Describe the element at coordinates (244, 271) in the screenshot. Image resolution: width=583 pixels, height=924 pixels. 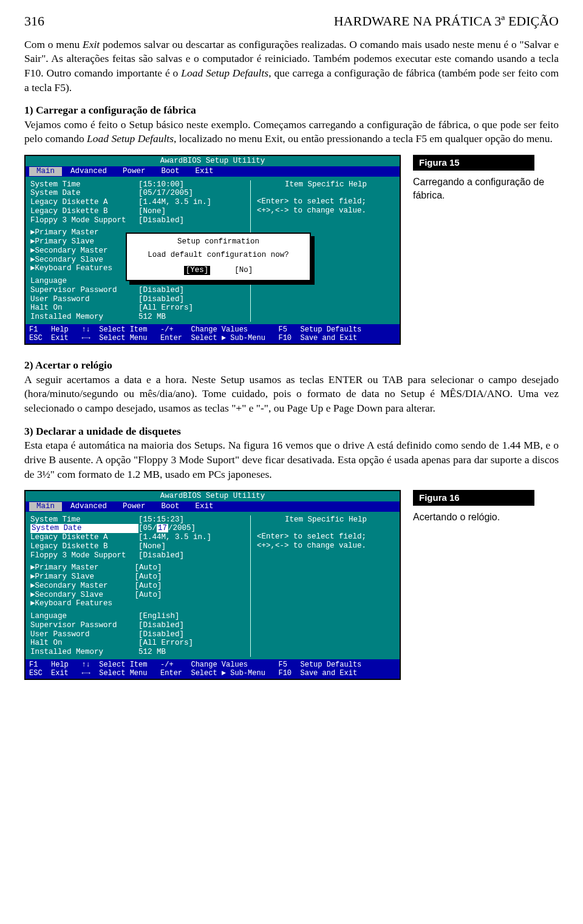
I see `dialog-no-button: [No]` at that location.